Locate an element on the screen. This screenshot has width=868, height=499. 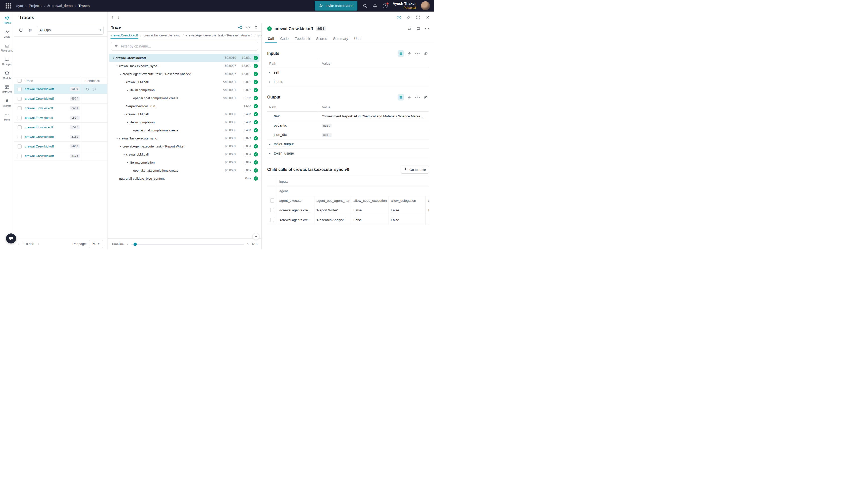
sidebar-item-models: Models is located at coordinates (7, 75).